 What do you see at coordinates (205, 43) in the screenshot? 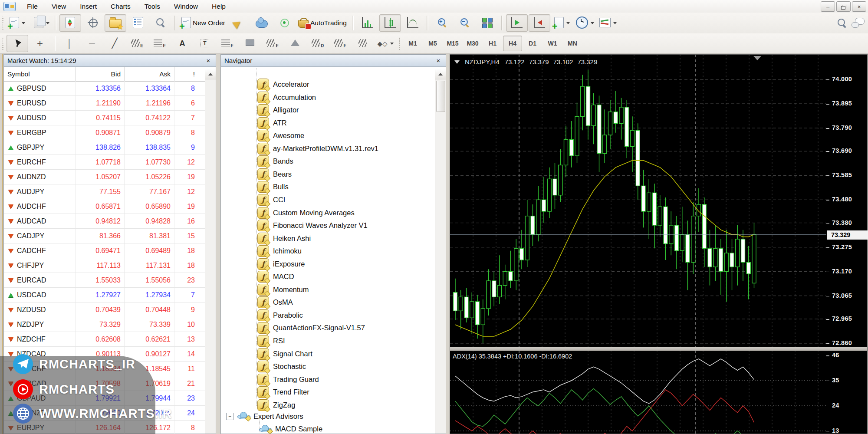
I see `text-label-tool-button: T` at bounding box center [205, 43].